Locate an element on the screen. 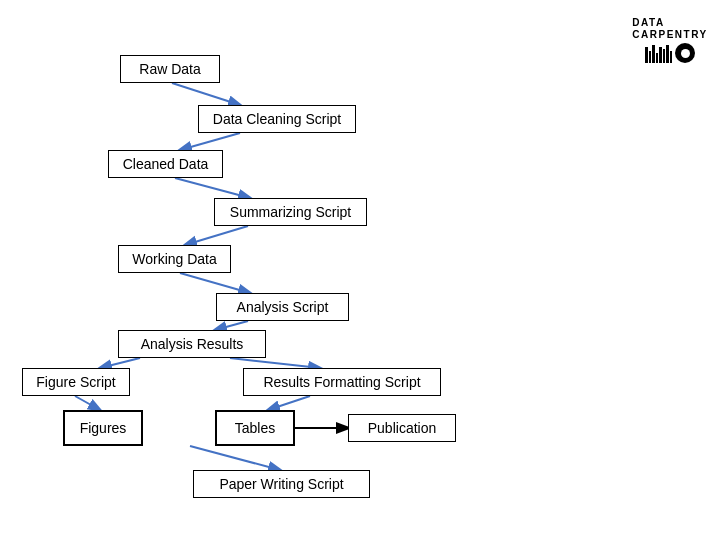 This screenshot has width=720, height=540. data-cleaning-script-box: Data Cleaning Script is located at coordinates (277, 119).